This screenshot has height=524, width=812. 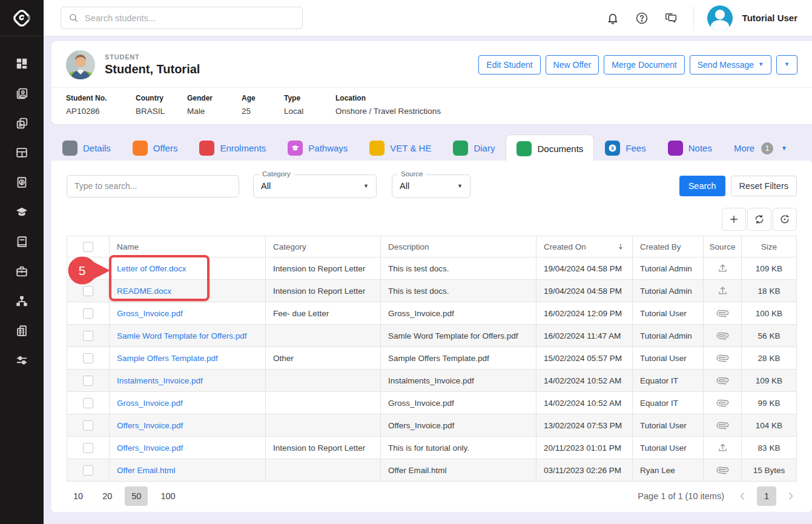 I want to click on row-select-cell, so click(x=88, y=380).